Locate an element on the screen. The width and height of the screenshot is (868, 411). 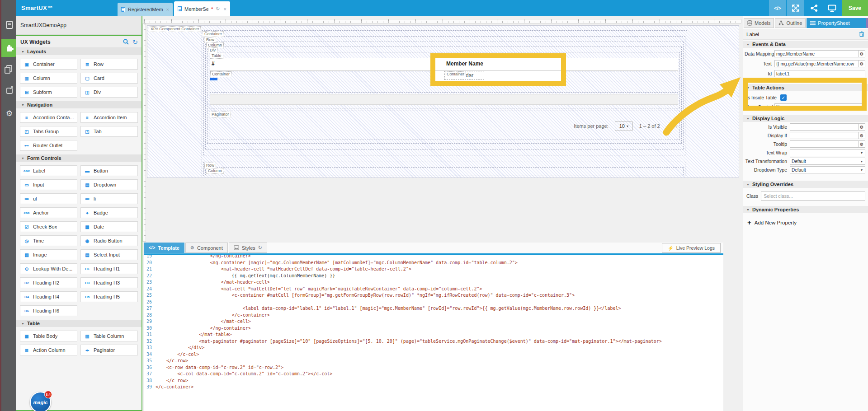
save-button: Save is located at coordinates (855, 8).